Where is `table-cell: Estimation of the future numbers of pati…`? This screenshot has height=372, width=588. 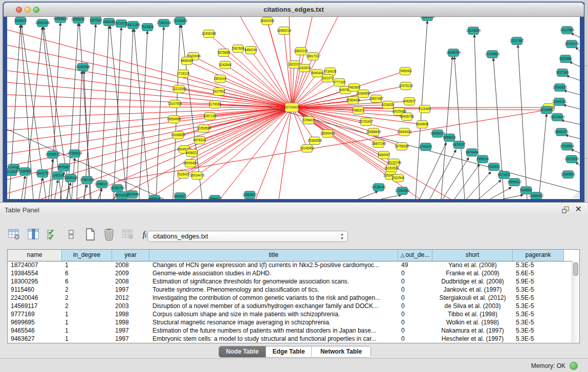
table-cell: Estimation of the future numbers of pati… is located at coordinates (274, 331).